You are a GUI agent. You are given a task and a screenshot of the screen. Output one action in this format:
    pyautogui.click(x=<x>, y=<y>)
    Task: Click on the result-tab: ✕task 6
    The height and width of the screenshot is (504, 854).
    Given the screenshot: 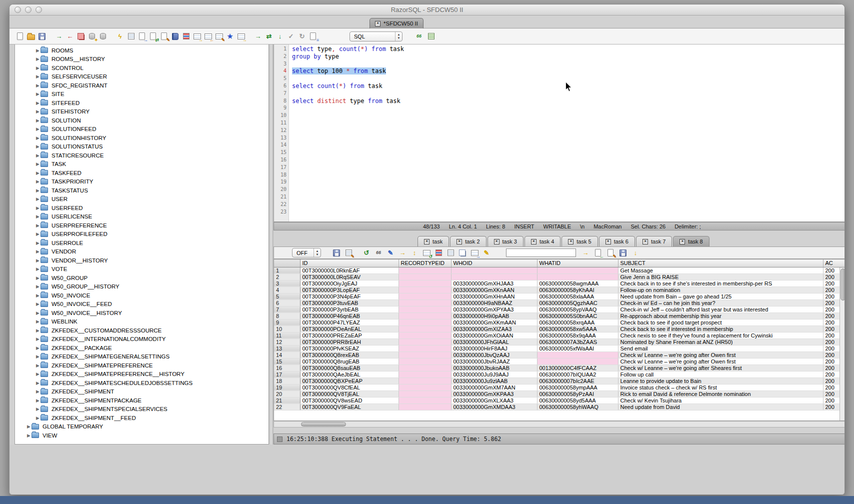 What is the action you would take?
    pyautogui.click(x=617, y=241)
    